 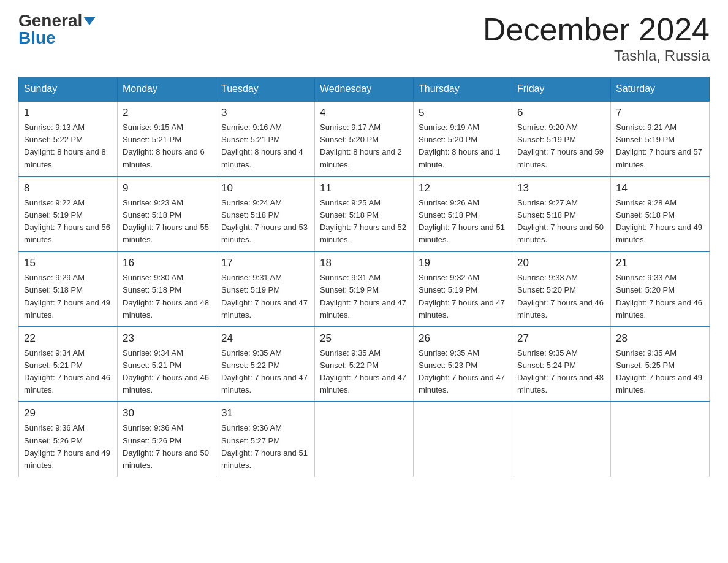 What do you see at coordinates (660, 339) in the screenshot?
I see `day-number: 28` at bounding box center [660, 339].